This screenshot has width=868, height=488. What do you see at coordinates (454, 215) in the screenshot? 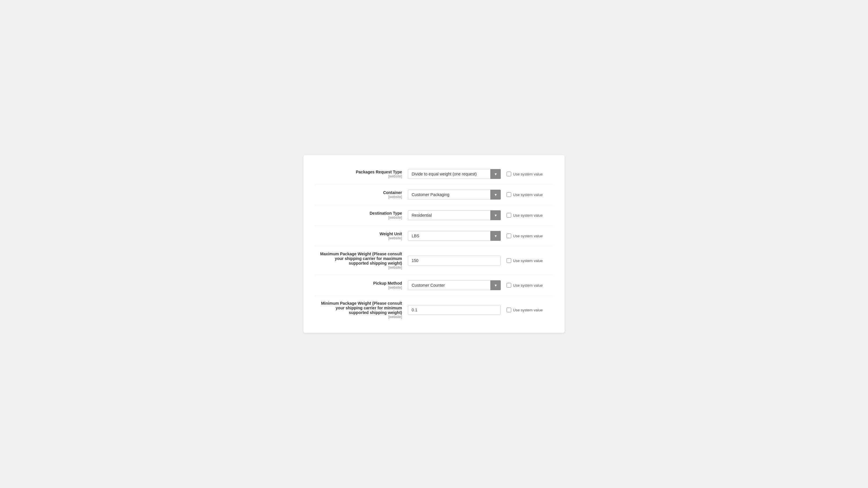
I see `control-col-destination-type: ResidentialBusiness` at bounding box center [454, 215].